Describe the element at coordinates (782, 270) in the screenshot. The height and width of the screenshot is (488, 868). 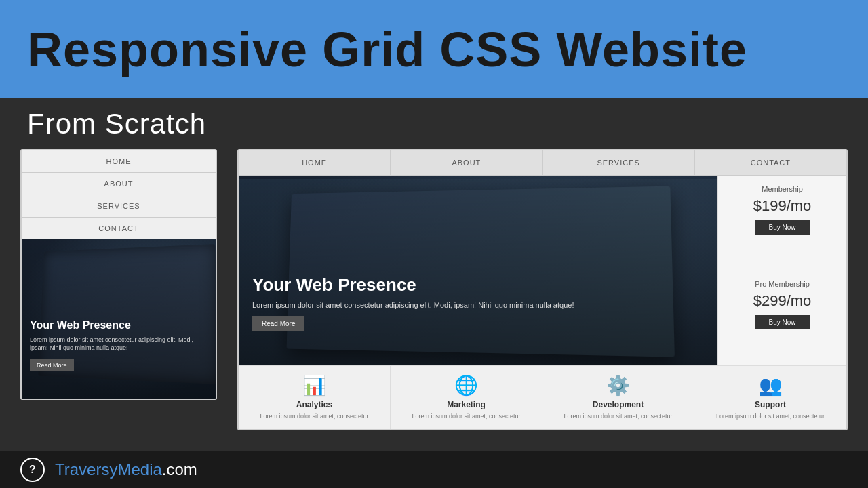
I see `desktop-sidebar: Membership $199/mo Buy Now Pro Membershi…` at that location.